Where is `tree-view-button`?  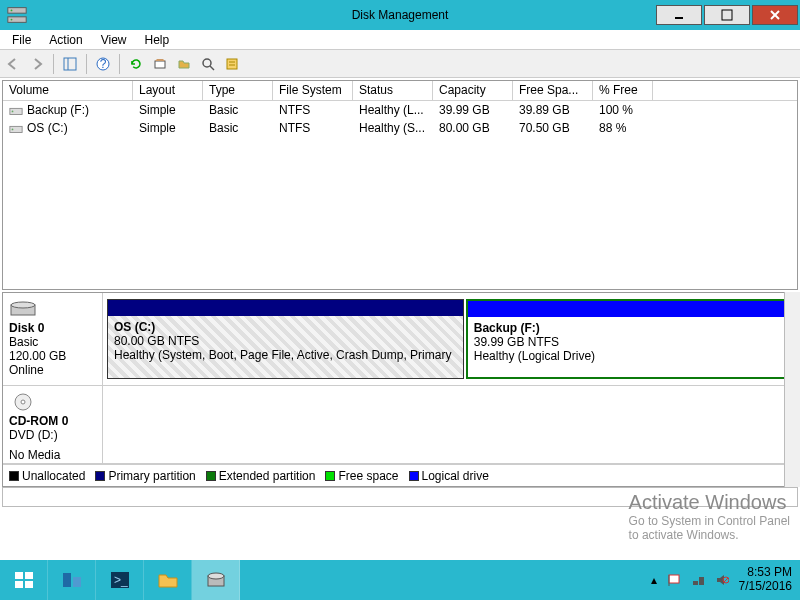
tree-view-button is located at coordinates (70, 64).